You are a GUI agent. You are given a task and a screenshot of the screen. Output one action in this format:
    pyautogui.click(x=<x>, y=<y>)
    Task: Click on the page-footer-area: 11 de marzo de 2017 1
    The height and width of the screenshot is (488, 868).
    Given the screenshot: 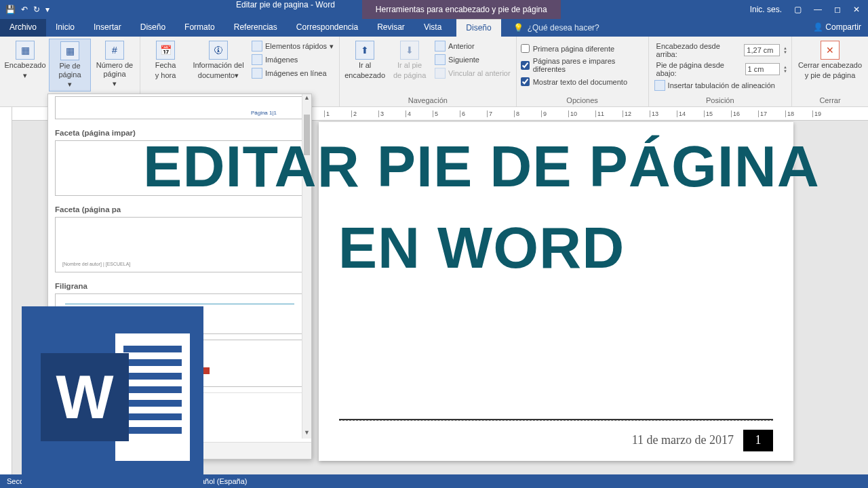 What is the action you would take?
    pyautogui.click(x=556, y=437)
    